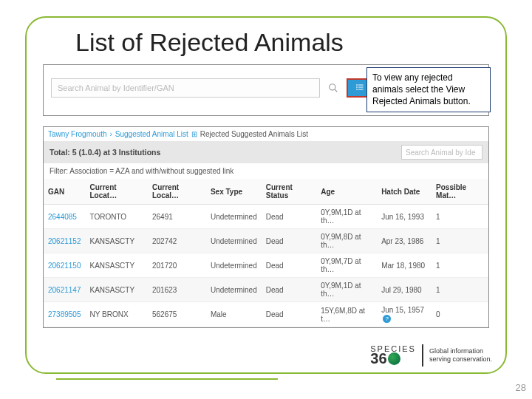  Describe the element at coordinates (167, 379) in the screenshot. I see `accent-line` at that location.